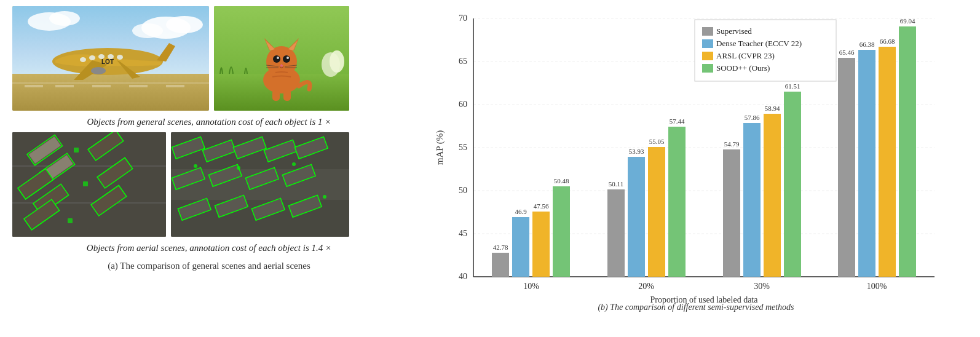 The height and width of the screenshot is (337, 980). Describe the element at coordinates (521, 212) in the screenshot. I see `svg-text: 46.9` at that location.